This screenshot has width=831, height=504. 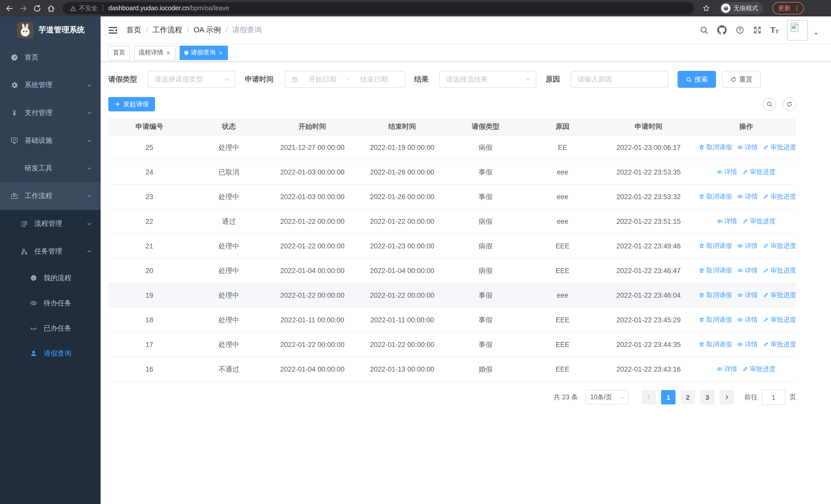 I want to click on tab-流程详情: 流程详情, so click(x=154, y=53).